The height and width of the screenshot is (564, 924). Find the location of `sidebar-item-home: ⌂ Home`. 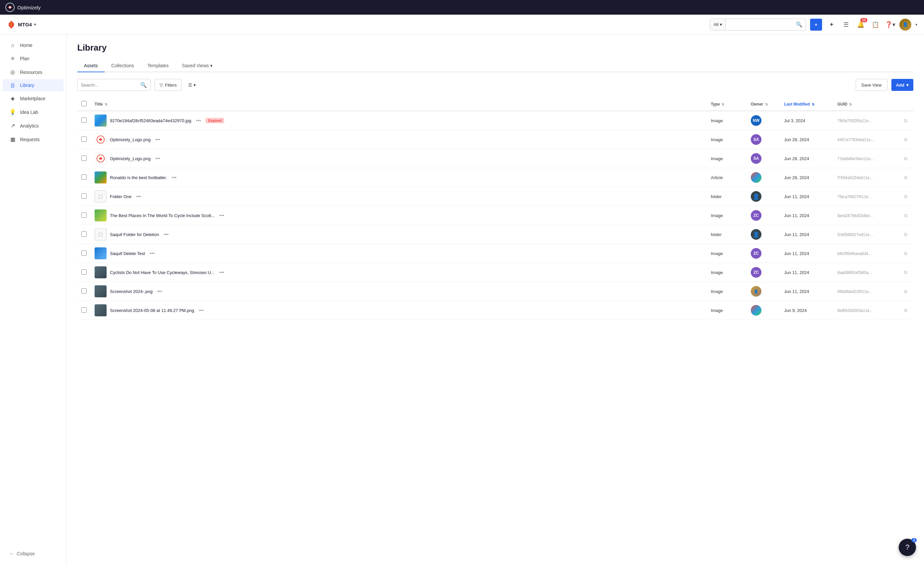

sidebar-item-home: ⌂ Home is located at coordinates (33, 45).